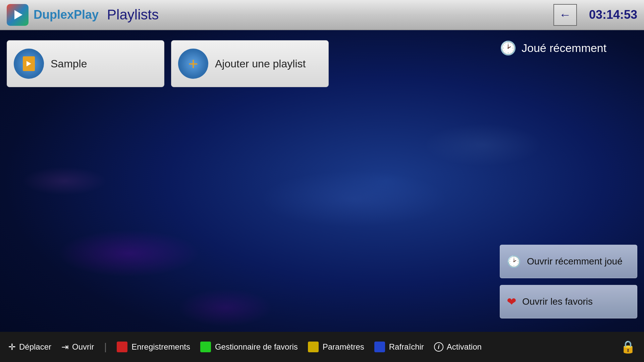 This screenshot has width=644, height=362. Describe the element at coordinates (256, 347) in the screenshot. I see `footer-gestionnaire-label: Gestionnaire de favoris` at that location.